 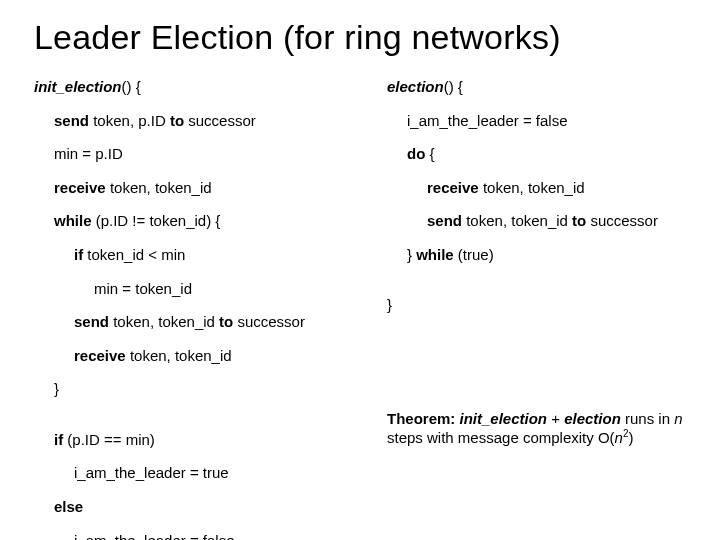 What do you see at coordinates (202, 474) in the screenshot?
I see `line-leader-true: i_am_the_leader = true` at bounding box center [202, 474].